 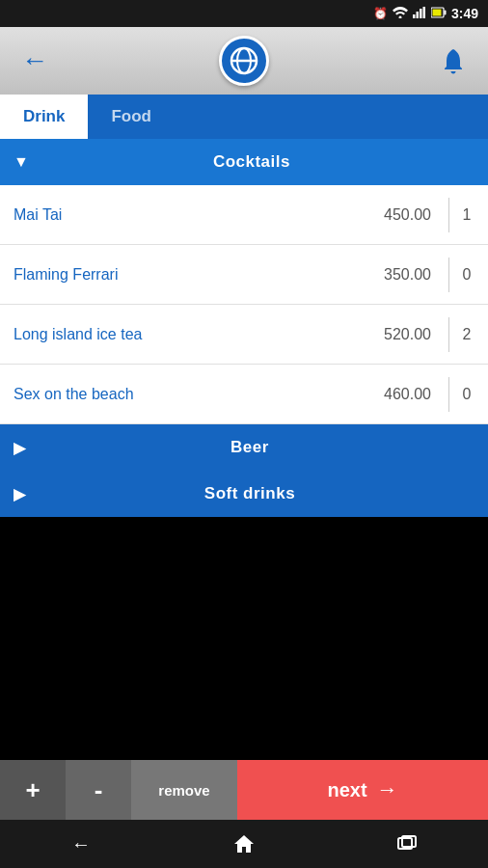 I want to click on menu-item-long-island: Long island ice tea 520.00 2, so click(x=244, y=335).